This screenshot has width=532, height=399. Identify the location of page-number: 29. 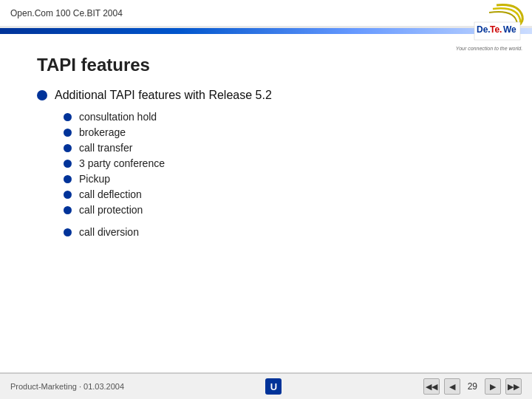
(473, 386).